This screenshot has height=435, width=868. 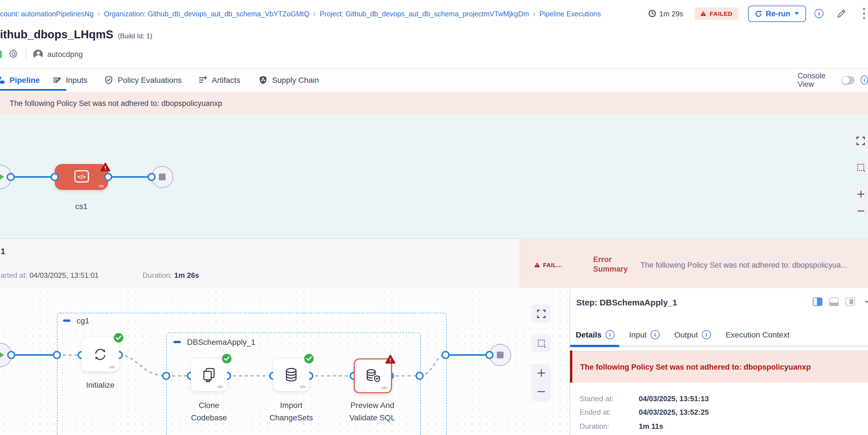 I want to click on tab-policy-evaluations: Policy Evaluations, so click(x=143, y=80).